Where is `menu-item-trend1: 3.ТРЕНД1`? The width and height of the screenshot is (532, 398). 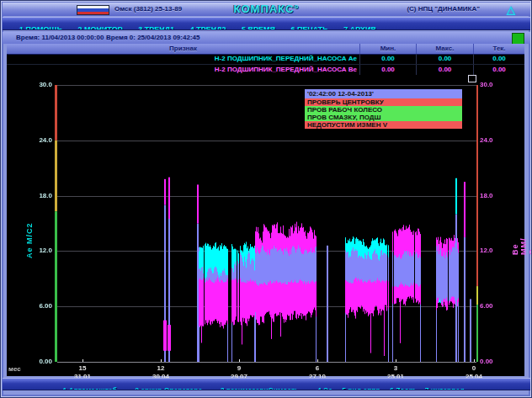
menu-item-trend1: 3.ТРЕНД1 is located at coordinates (157, 28).